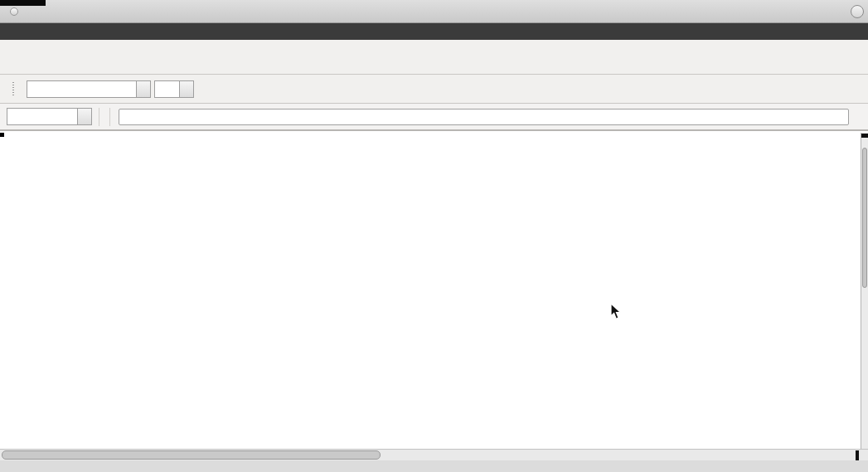 Image resolution: width=868 pixels, height=472 pixels. Describe the element at coordinates (434, 57) in the screenshot. I see `standard-toolbar` at that location.